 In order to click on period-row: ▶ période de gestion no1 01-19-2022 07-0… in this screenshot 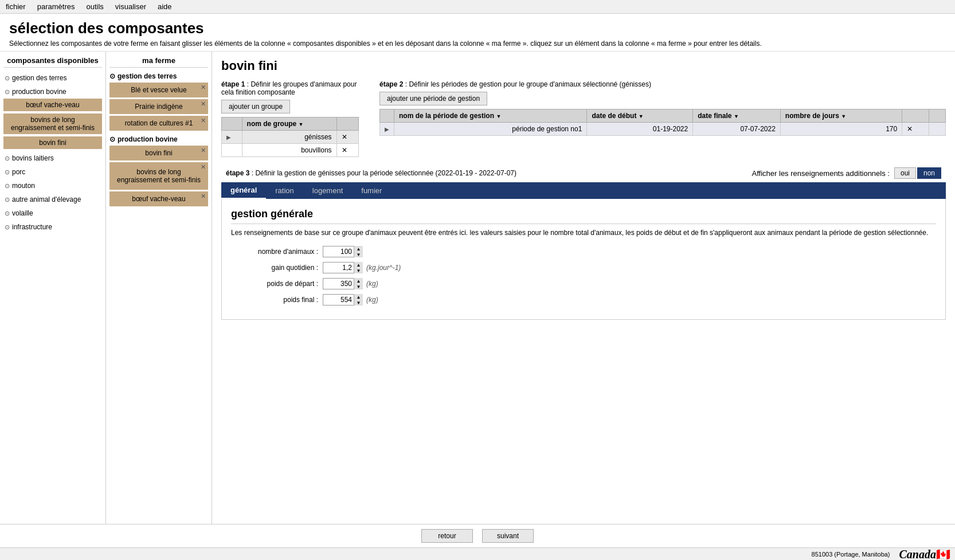, I will do `click(663, 130)`.